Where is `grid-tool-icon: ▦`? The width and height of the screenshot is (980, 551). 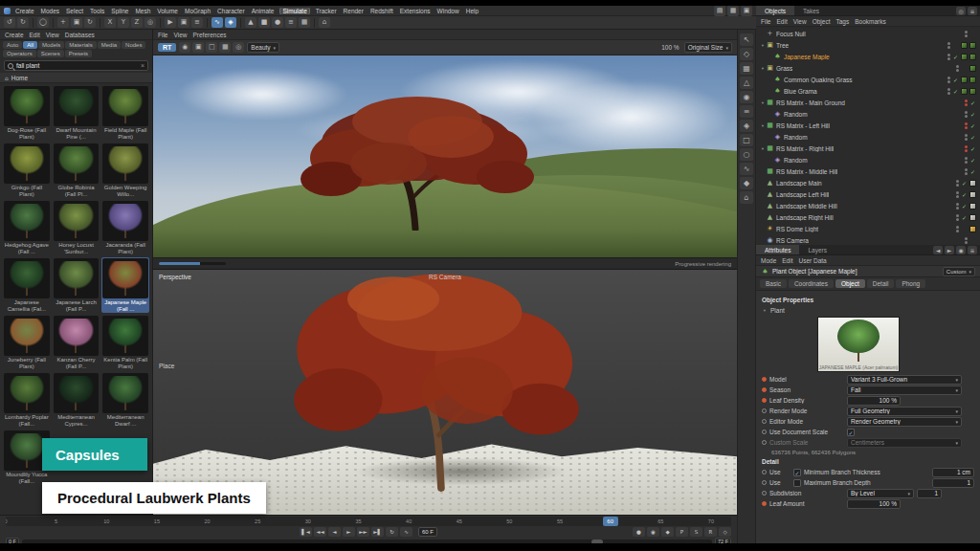
grid-tool-icon: ▦ is located at coordinates (746, 69).